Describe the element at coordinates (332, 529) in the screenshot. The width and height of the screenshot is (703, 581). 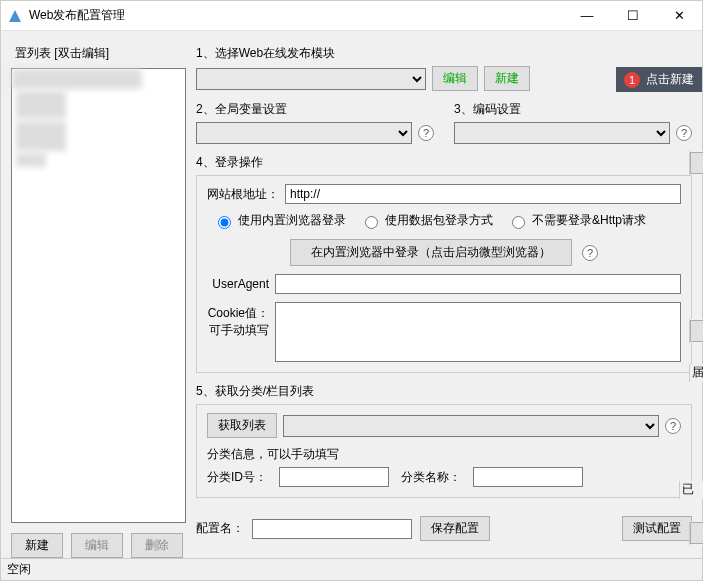
I see `config-name-input` at that location.